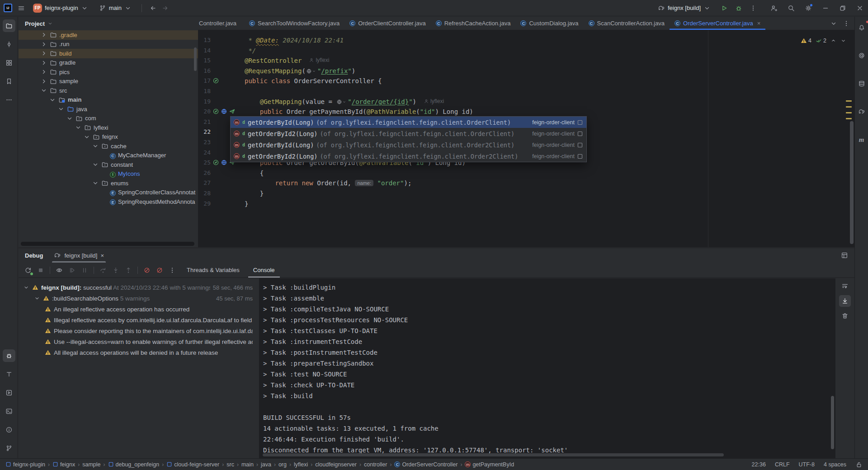 This screenshot has height=470, width=868. I want to click on remove-breakpoints-icon, so click(160, 270).